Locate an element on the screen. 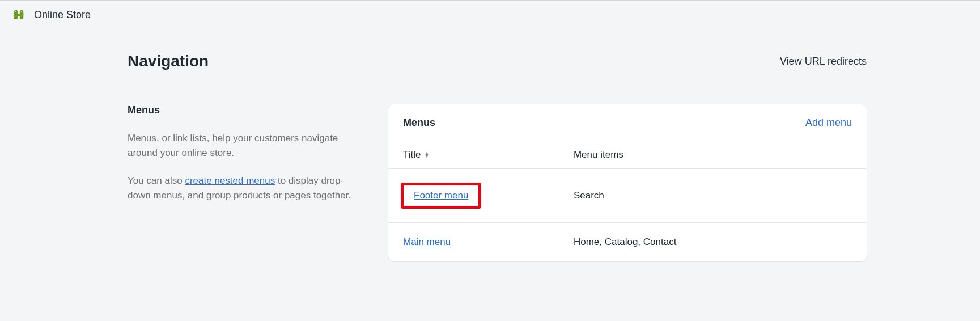 Image resolution: width=980 pixels, height=321 pixels. table-row: Footer menu Search is located at coordinates (627, 196).